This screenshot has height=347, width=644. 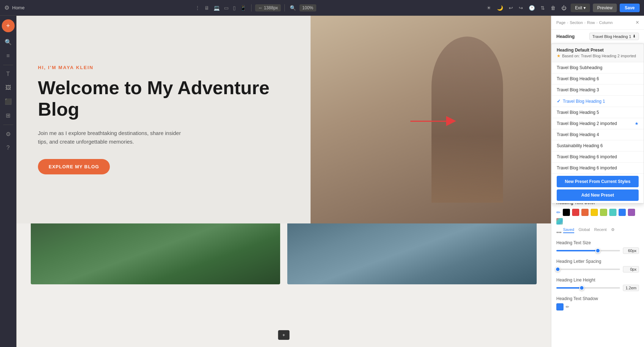 I want to click on width-value: 1388px, so click(x=270, y=8).